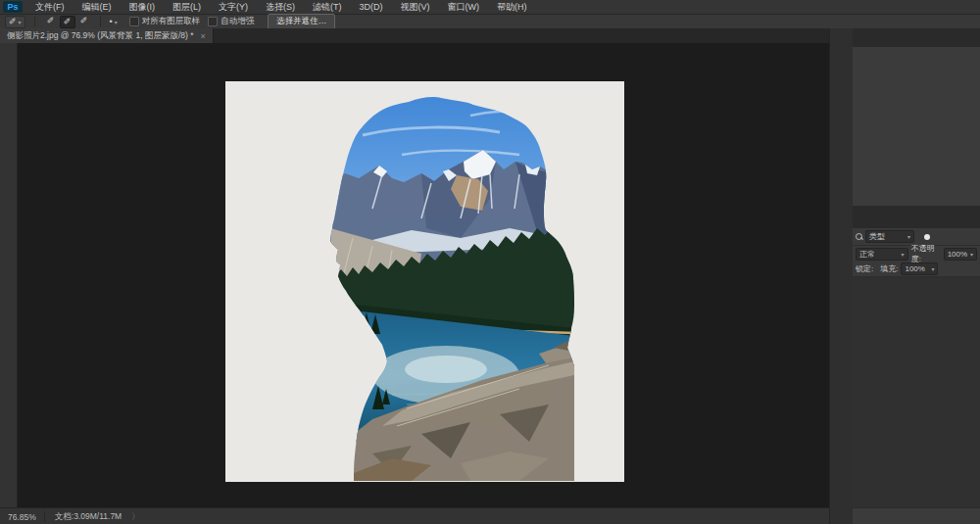 This screenshot has height=524, width=980. Describe the element at coordinates (172, 22) in the screenshot. I see `sample-all-layers-checkbox-label: 对所有图层取样` at that location.